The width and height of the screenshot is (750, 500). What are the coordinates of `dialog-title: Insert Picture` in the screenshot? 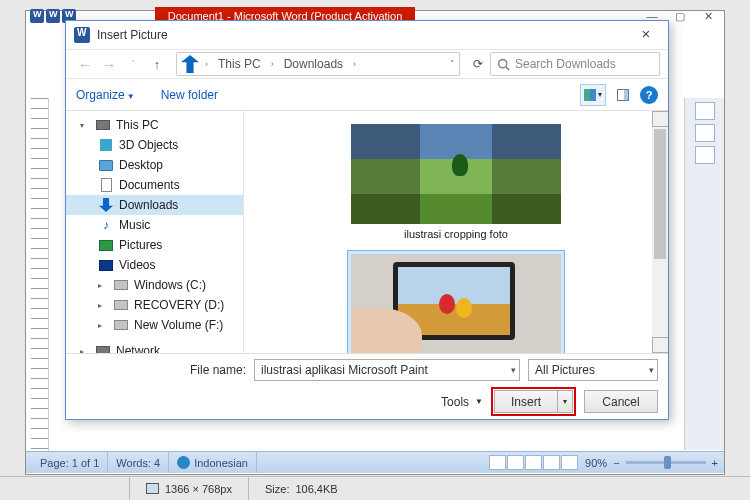 It's located at (132, 35).